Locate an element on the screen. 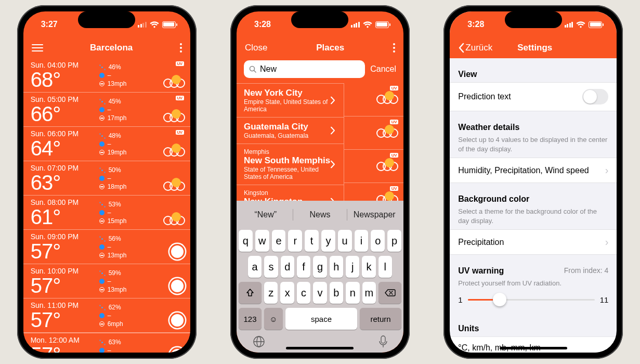 This screenshot has height=364, width=640. key-x: x is located at coordinates (287, 293).